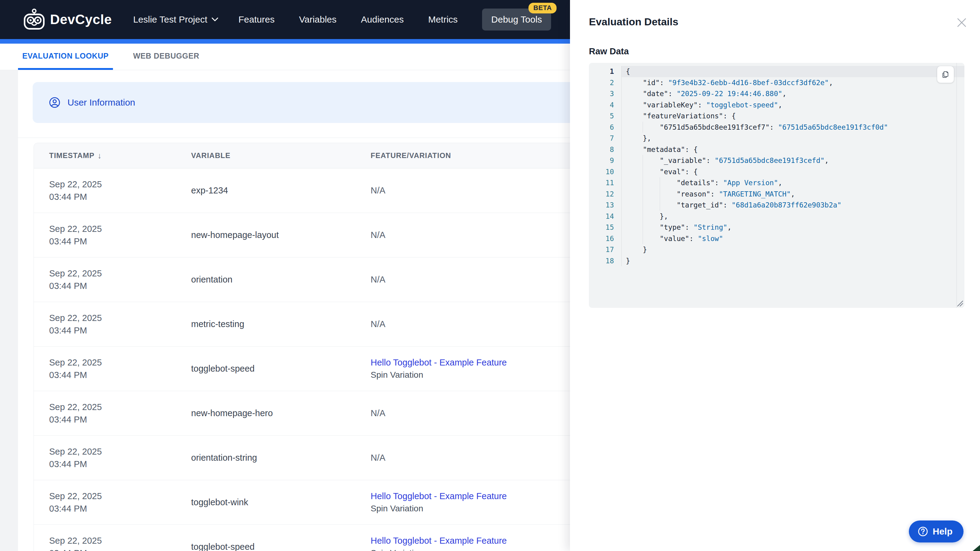 The width and height of the screenshot is (980, 551). What do you see at coordinates (777, 160) in the screenshot?
I see `code-line: 9"_variable": "6751d5a65bdc8ee191f3cefd"…` at bounding box center [777, 160].